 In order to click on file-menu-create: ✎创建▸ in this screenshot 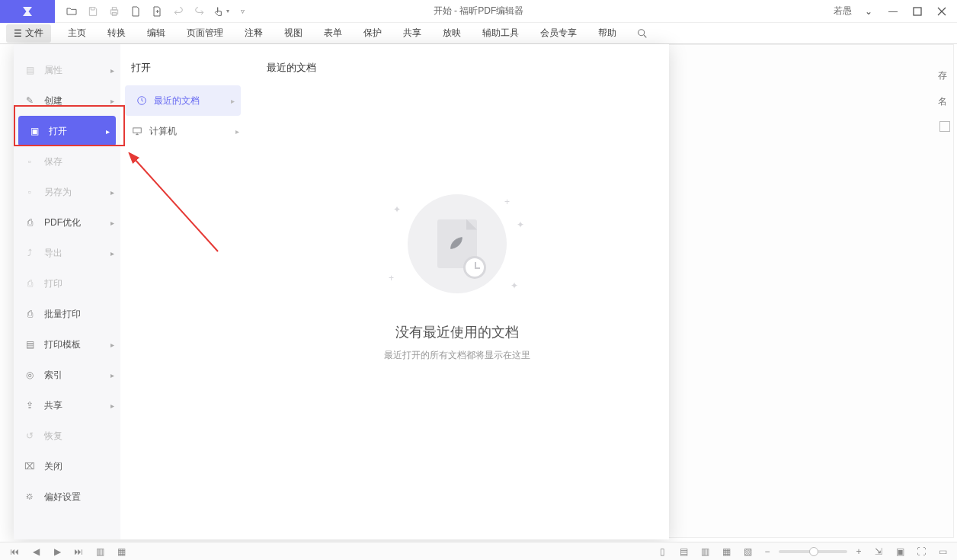, I will do `click(67, 101)`.